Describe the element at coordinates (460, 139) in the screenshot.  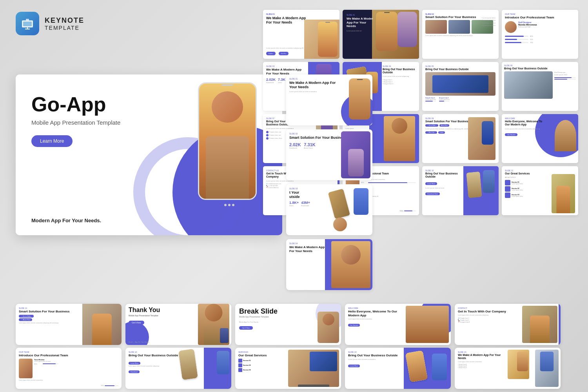
I see `slide-thumb-11: SLIDE 09 Smart Solution For Your Busines…` at that location.